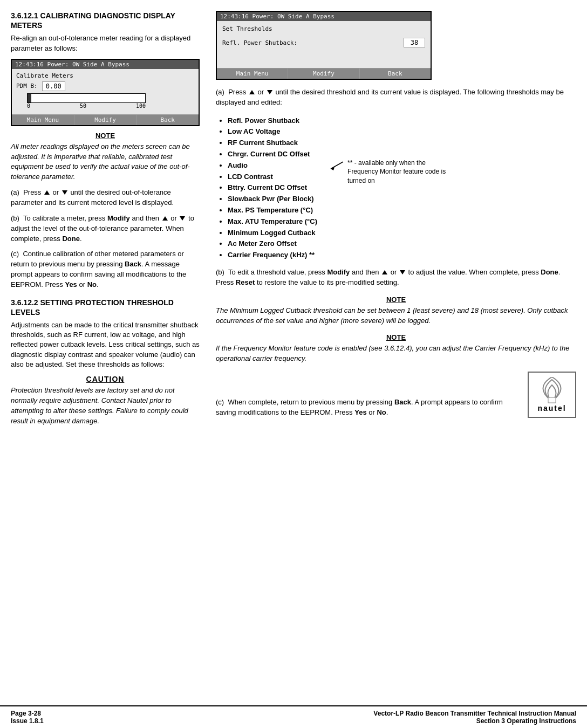 The image size is (587, 728). I want to click on footer-left: Page 3-28 Issue 1.8.1, so click(27, 717).